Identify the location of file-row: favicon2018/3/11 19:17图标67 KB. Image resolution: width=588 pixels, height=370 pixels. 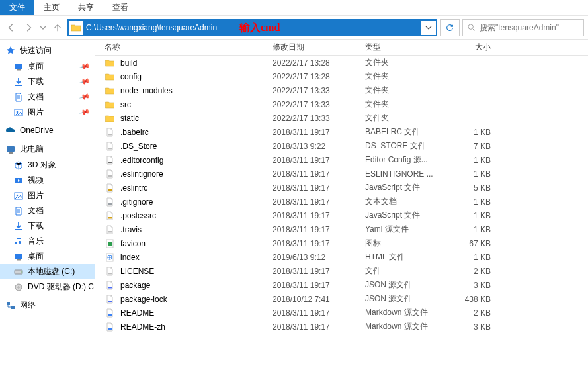
(341, 244).